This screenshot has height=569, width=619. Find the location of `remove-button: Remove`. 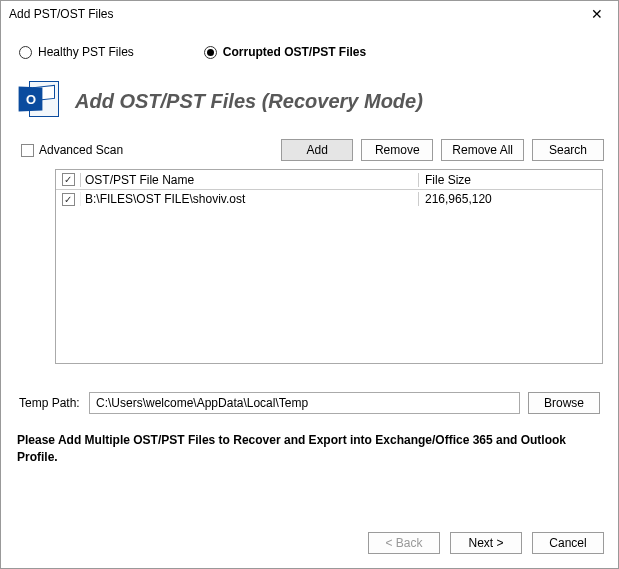

remove-button: Remove is located at coordinates (397, 150).